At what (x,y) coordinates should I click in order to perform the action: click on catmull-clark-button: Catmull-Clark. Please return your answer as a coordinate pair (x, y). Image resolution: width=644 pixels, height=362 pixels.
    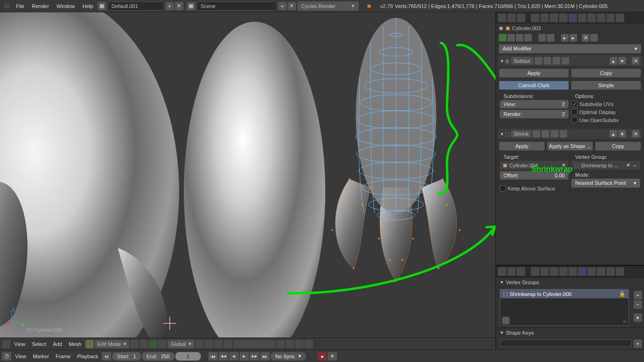
    Looking at the image, I should click on (534, 85).